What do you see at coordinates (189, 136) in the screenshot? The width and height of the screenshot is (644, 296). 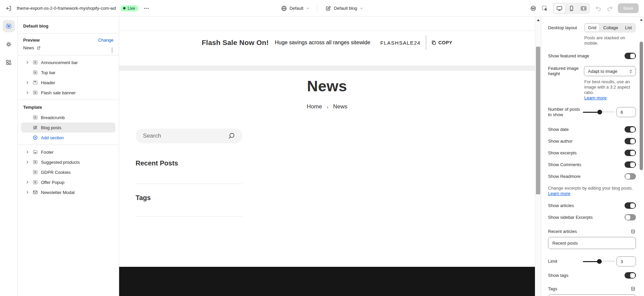 I see `blog-search-field: Search` at bounding box center [189, 136].